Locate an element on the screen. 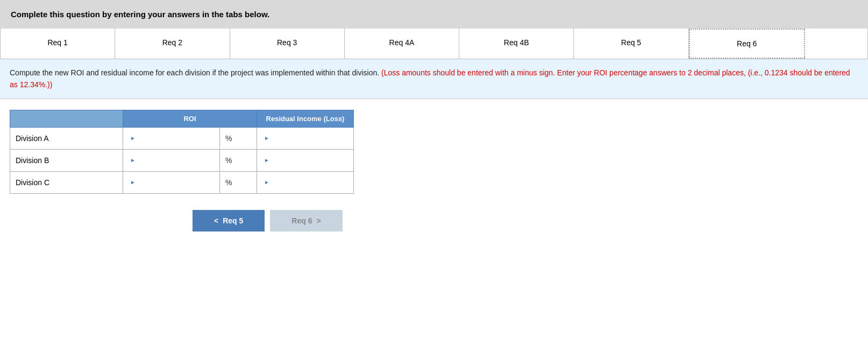 The width and height of the screenshot is (868, 337). next-button: Req 6 > is located at coordinates (306, 221).